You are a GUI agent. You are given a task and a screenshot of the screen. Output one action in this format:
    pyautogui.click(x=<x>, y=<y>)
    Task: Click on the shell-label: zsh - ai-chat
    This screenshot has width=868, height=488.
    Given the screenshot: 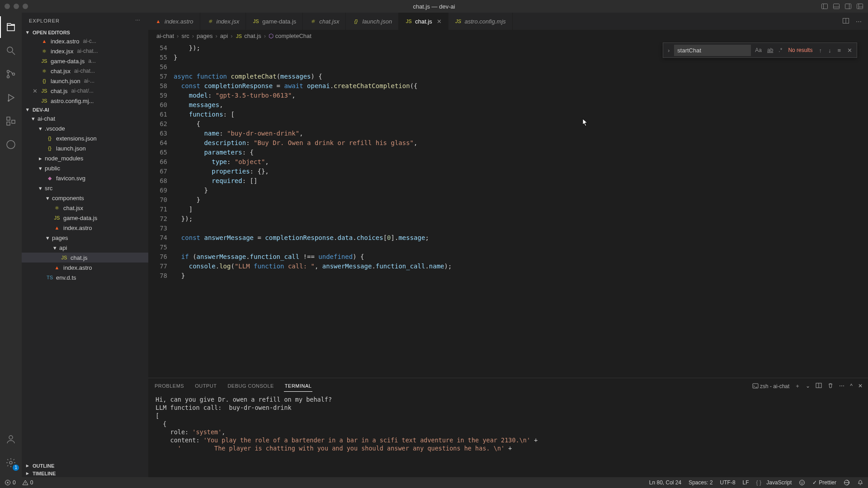 What is the action you would take?
    pyautogui.click(x=771, y=386)
    